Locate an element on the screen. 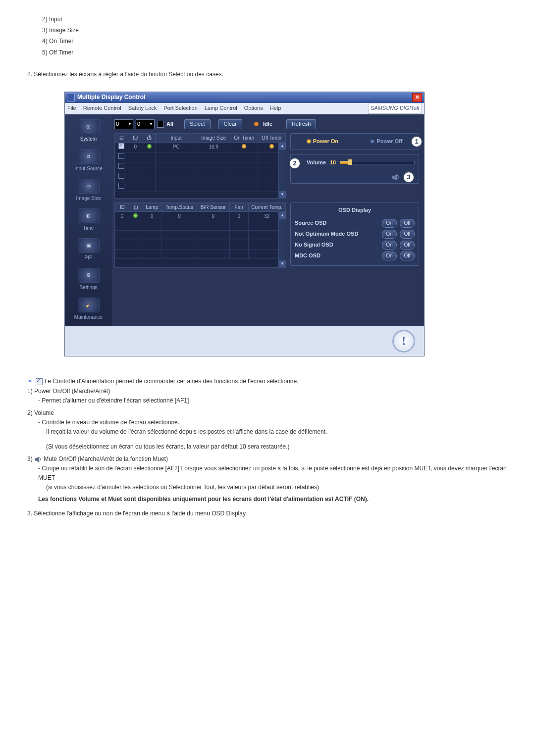 This screenshot has height=756, width=535. intro-list: 2) Input 3) Image Size 4) On Timer 5) Of… is located at coordinates (275, 36).